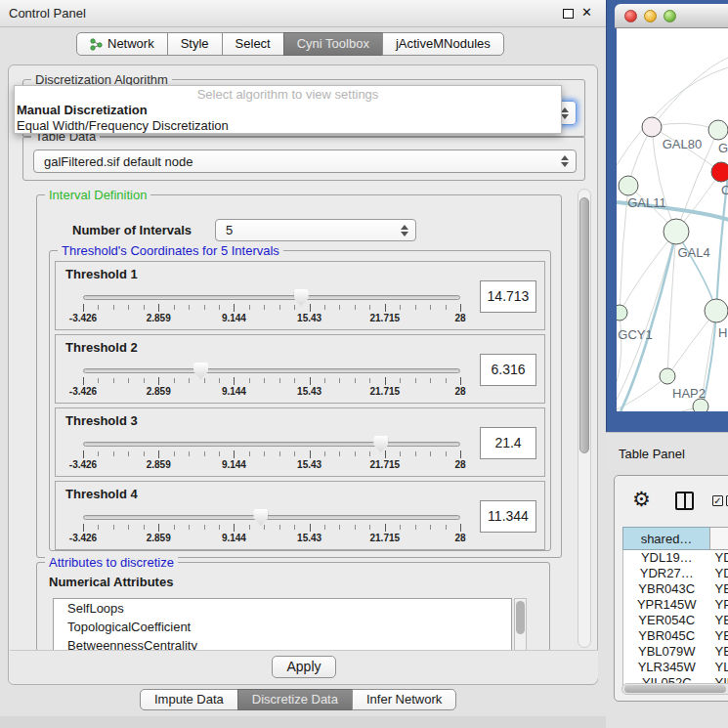 The height and width of the screenshot is (728, 728). I want to click on network-window-titlebar, so click(671, 16).